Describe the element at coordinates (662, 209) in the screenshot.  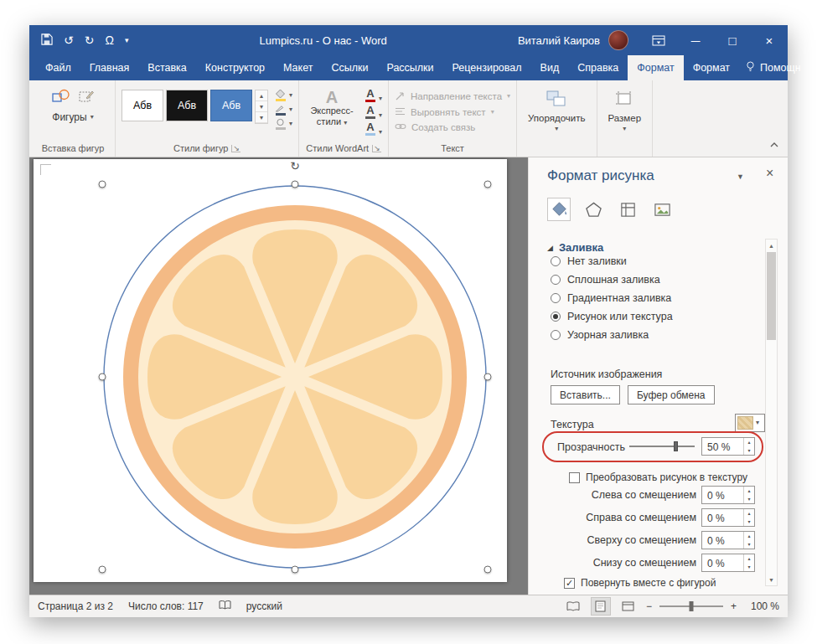
I see `picture-category-icon` at that location.